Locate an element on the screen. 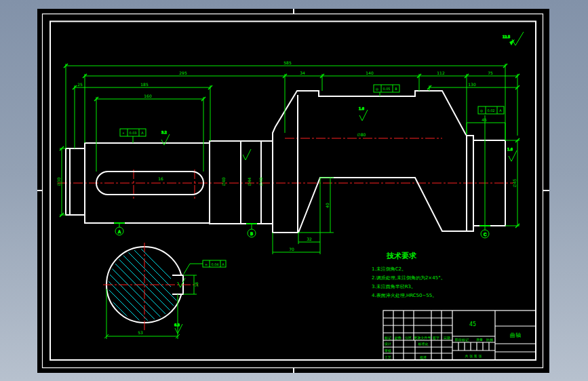 This screenshot has height=381, width=588. dim-journal-len: 45 is located at coordinates (484, 119).